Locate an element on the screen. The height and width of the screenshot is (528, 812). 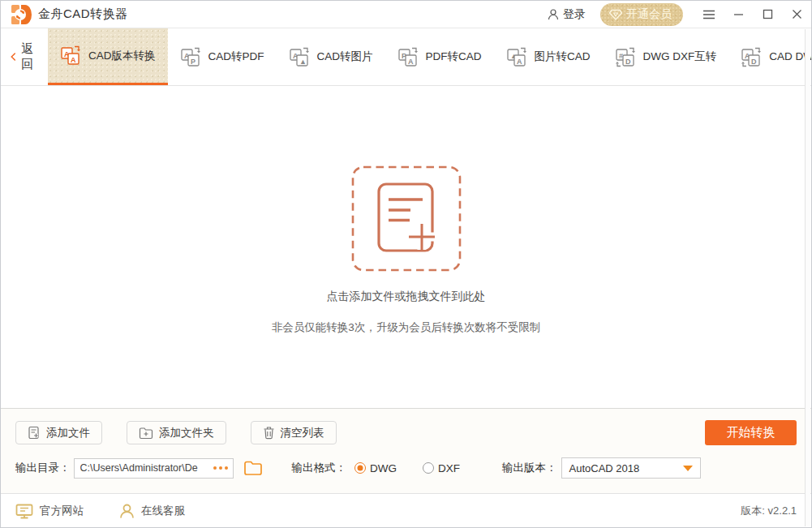
title-bar: 金舟CAD转换器 登录 开通会员 is located at coordinates (406, 15).